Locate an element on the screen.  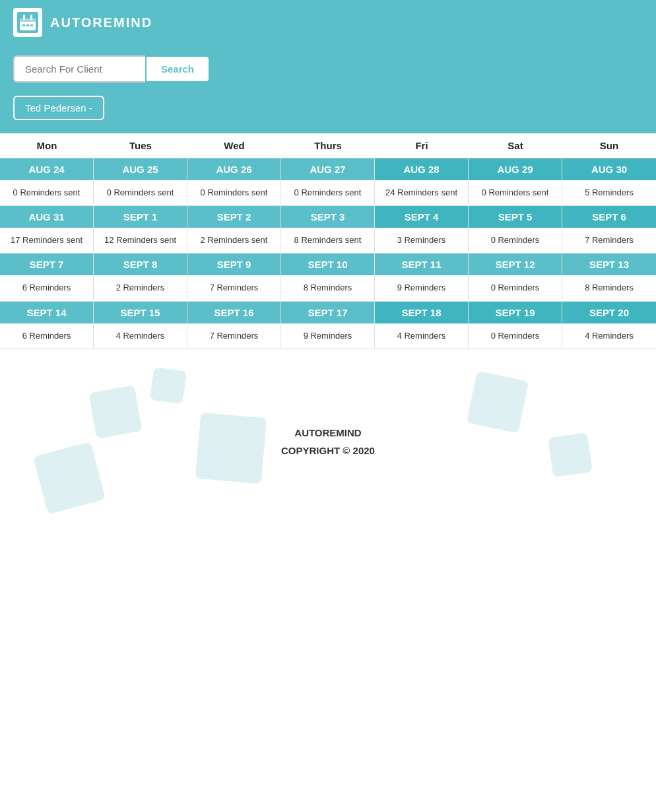
week-row-1: AUG 3117 Reminders sentSEPT 112 Reminder… is located at coordinates (328, 230).